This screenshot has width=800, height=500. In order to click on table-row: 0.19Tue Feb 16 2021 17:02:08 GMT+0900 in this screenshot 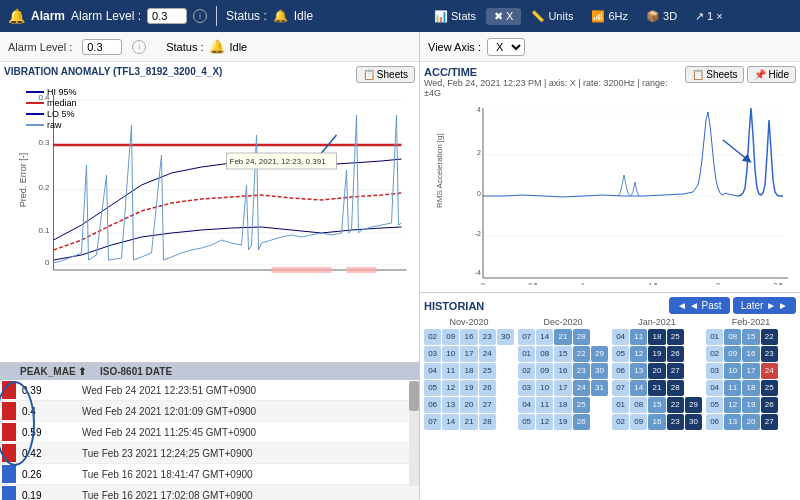, I will do `click(210, 492)`.